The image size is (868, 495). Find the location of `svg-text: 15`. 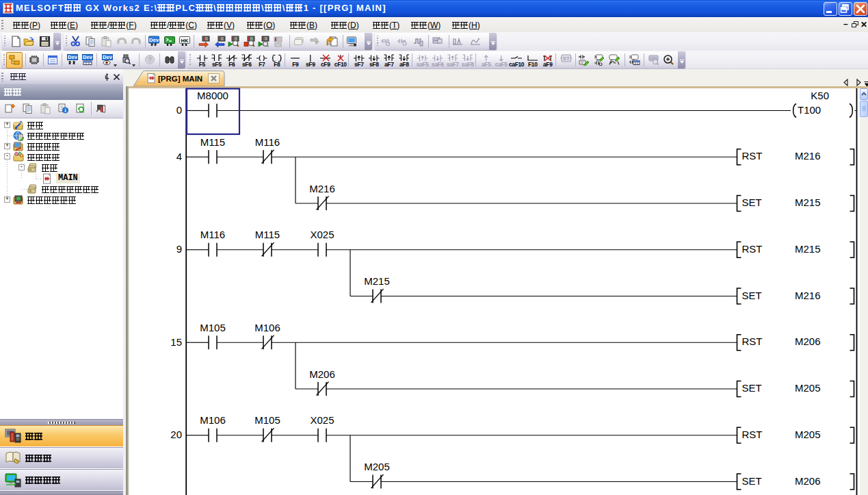

svg-text: 15 is located at coordinates (176, 342).